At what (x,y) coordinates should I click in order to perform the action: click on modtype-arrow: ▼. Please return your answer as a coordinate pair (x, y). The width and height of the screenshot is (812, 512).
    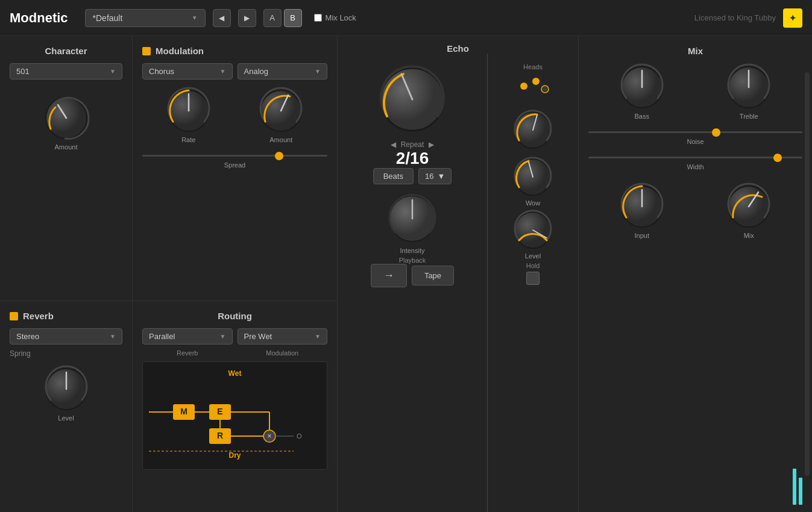
    Looking at the image, I should click on (223, 71).